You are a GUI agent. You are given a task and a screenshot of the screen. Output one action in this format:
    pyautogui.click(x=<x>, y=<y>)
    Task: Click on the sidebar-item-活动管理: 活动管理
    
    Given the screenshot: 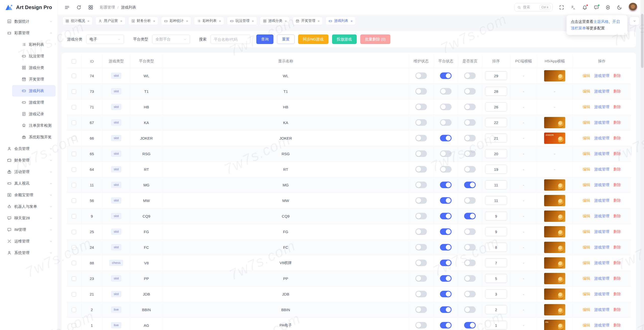 What is the action you would take?
    pyautogui.click(x=29, y=172)
    